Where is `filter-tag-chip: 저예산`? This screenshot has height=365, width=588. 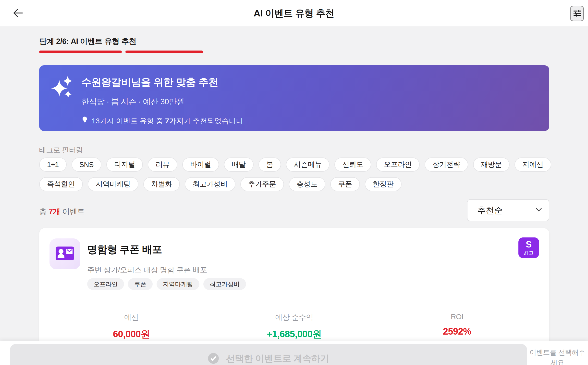
filter-tag-chip: 저예산 is located at coordinates (533, 165).